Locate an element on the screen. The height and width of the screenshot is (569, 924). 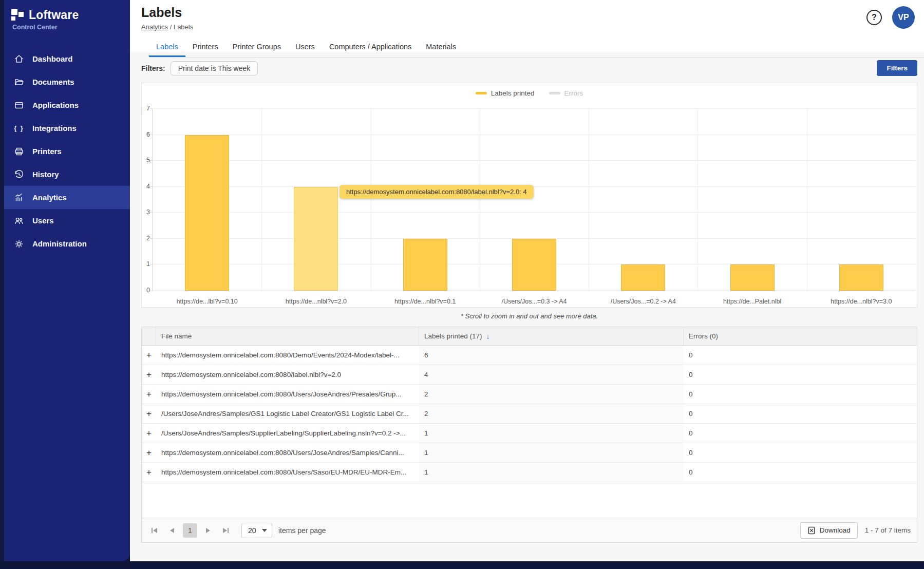
gridline is located at coordinates (534, 135).